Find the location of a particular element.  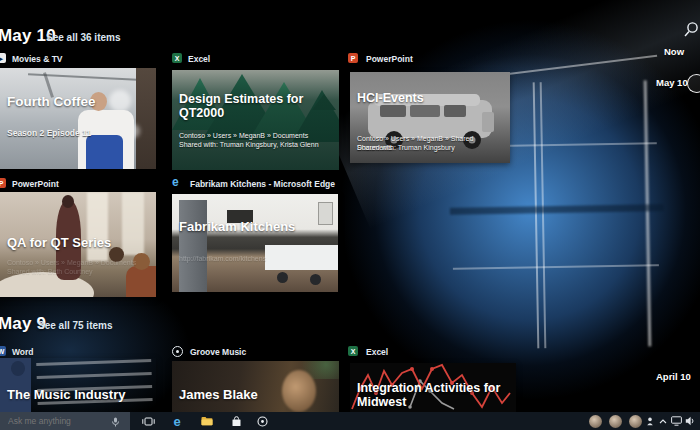

card-title: QA for QT Series is located at coordinates (78, 244).